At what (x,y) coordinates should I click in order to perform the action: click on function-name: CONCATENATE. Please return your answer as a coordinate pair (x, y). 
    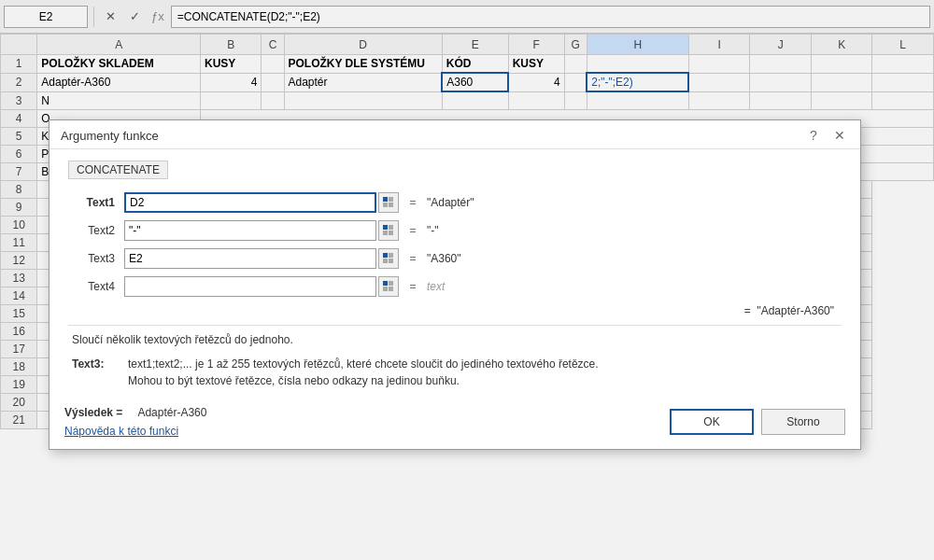
    Looking at the image, I should click on (118, 170).